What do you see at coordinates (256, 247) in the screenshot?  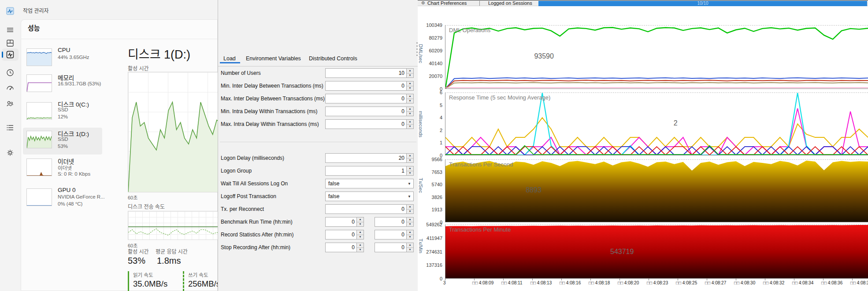 I see `field-label: Stop Recording After (hh:min)` at bounding box center [256, 247].